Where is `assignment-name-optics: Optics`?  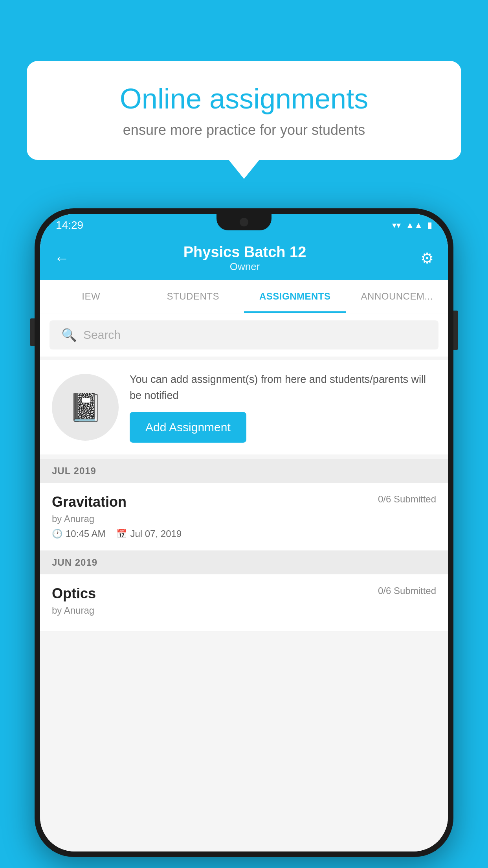
assignment-name-optics: Optics is located at coordinates (74, 594).